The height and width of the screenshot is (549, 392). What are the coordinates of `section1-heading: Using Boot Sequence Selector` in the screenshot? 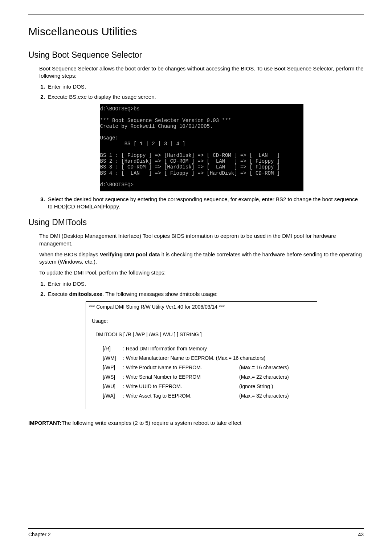 It's located at (196, 55).